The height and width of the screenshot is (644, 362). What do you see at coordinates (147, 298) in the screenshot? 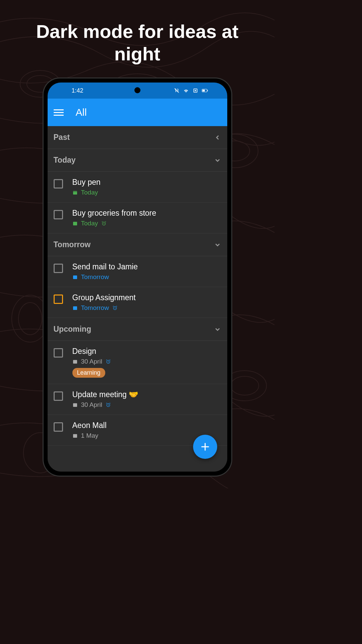
I see `task-title: Group Assignment` at bounding box center [147, 298].